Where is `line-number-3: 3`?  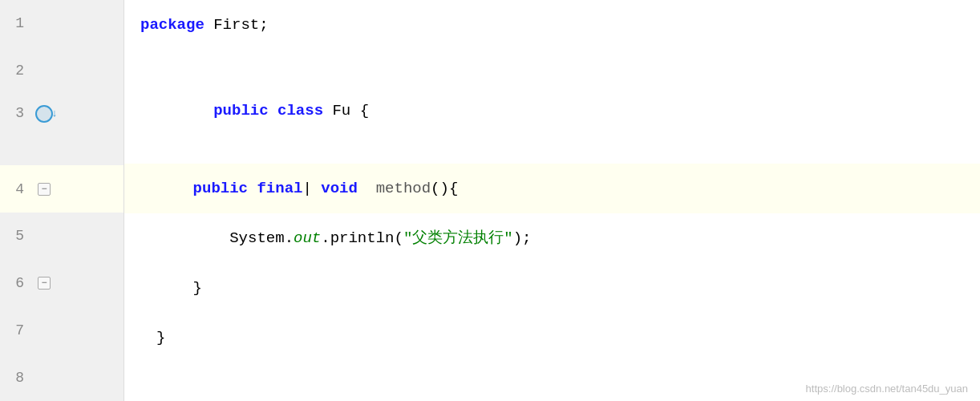
line-number-3: 3 is located at coordinates (16, 113).